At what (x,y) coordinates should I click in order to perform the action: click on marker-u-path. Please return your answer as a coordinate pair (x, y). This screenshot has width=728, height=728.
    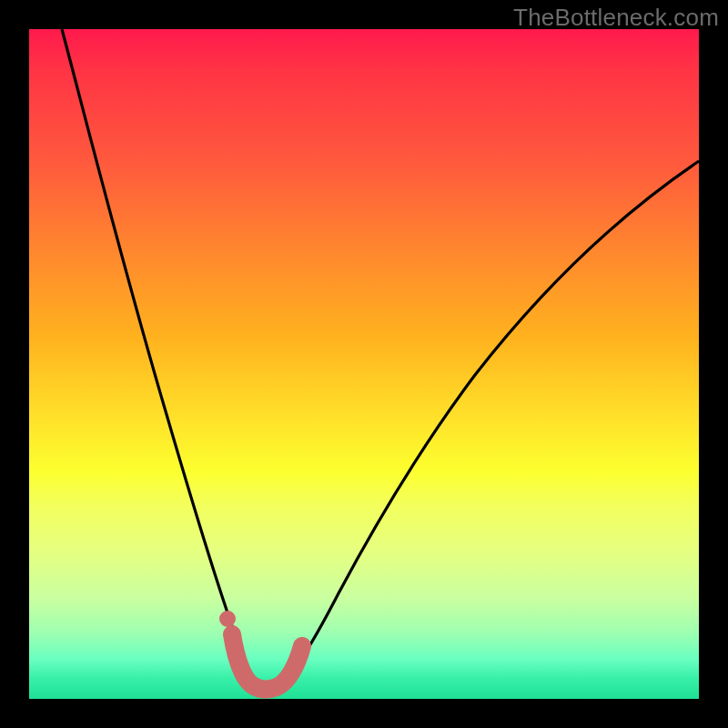
    Looking at the image, I should click on (268, 662).